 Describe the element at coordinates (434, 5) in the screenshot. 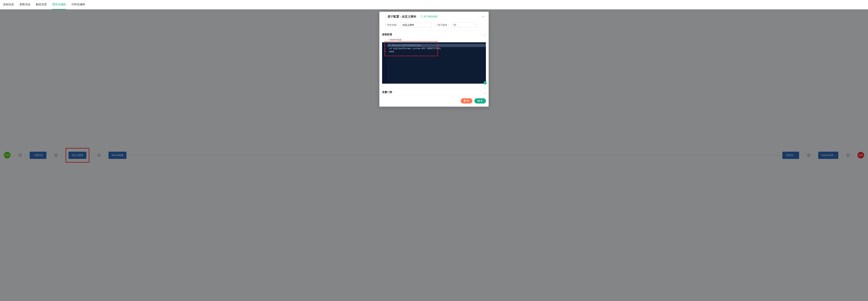

I see `top-tabs: 基础信息 参数信息 触发设置 图形化编辑 代码化编辑` at that location.